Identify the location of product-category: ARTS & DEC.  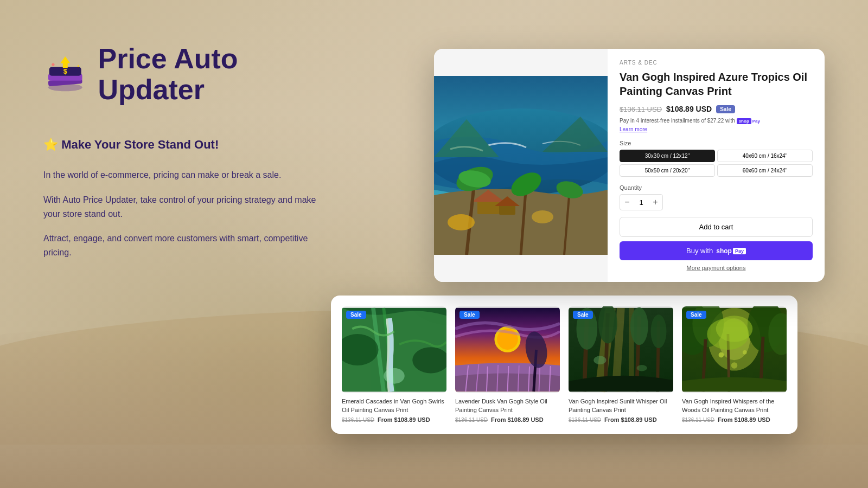
(716, 63).